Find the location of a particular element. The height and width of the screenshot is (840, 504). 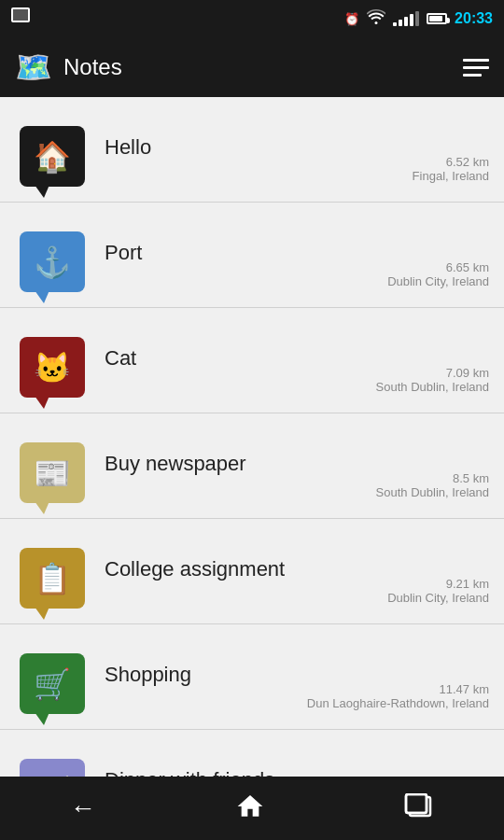

item-title: Dinner with friends is located at coordinates (256, 773).